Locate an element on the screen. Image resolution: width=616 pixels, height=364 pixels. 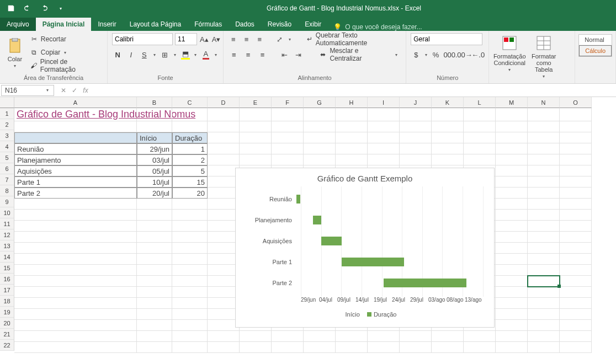
row-header: 19 is located at coordinates (7, 312).